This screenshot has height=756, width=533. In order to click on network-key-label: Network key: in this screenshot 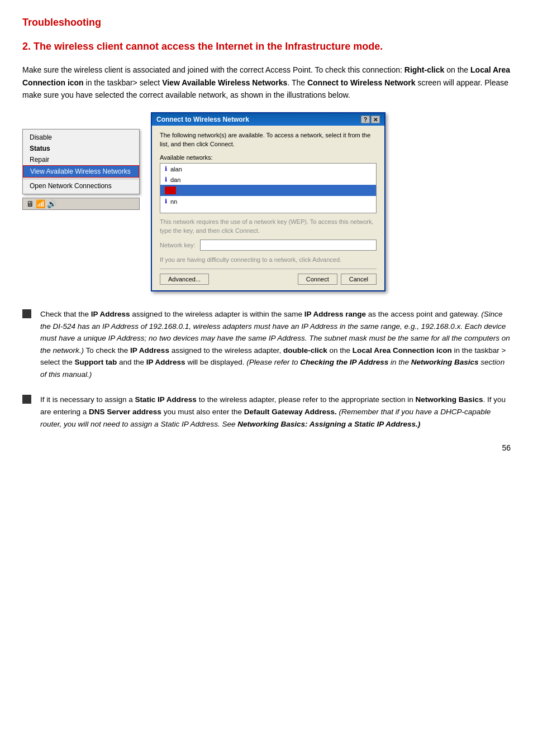, I will do `click(178, 245)`.